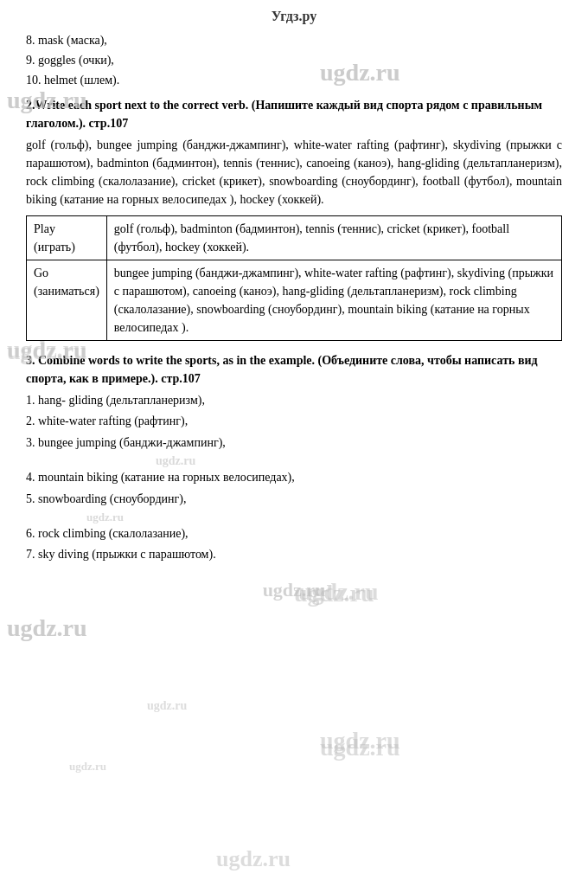  Describe the element at coordinates (47, 628) in the screenshot. I see `watermark-5: ugdz.ru` at that location.